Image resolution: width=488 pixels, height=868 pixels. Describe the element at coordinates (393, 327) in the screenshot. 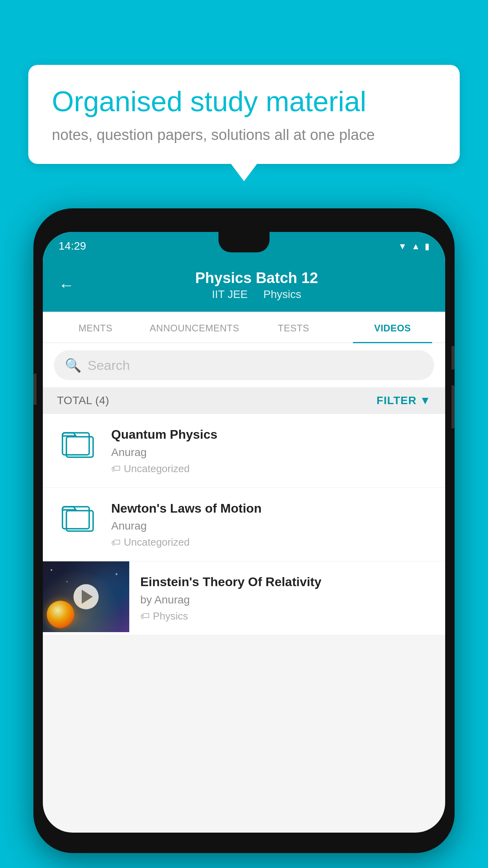

I see `tab-videos: VIDEOS` at that location.